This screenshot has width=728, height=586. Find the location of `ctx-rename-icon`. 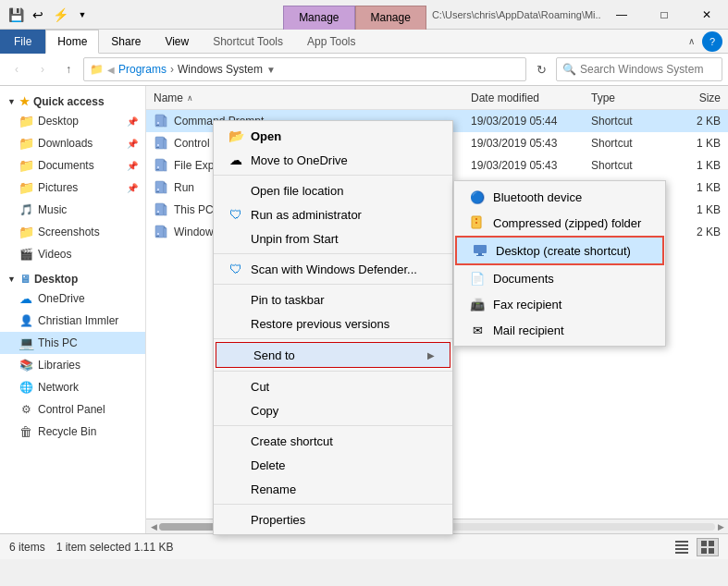

ctx-rename-icon is located at coordinates (236, 489).